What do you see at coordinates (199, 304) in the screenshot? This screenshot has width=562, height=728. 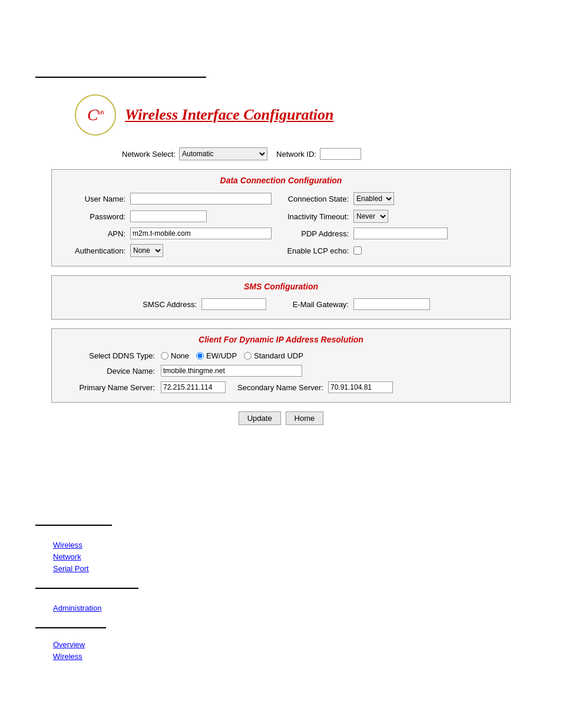 I see `smsc-address-row: SMSC Address:` at bounding box center [199, 304].